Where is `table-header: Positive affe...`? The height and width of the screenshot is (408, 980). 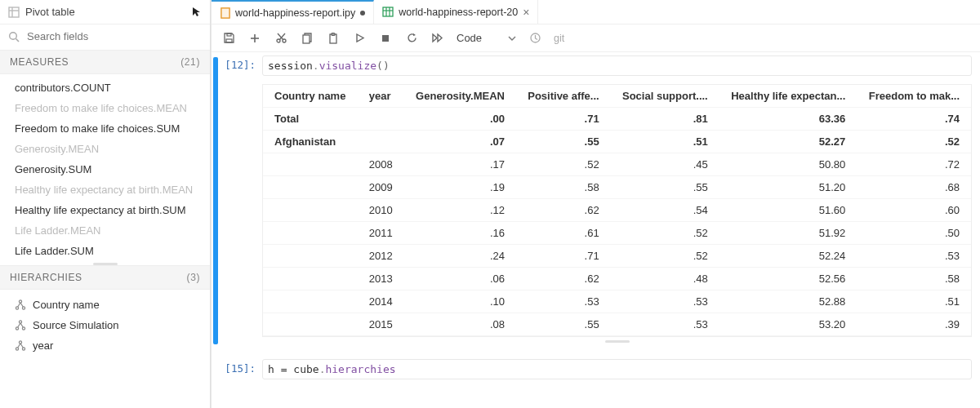 table-header: Positive affe... is located at coordinates (564, 96).